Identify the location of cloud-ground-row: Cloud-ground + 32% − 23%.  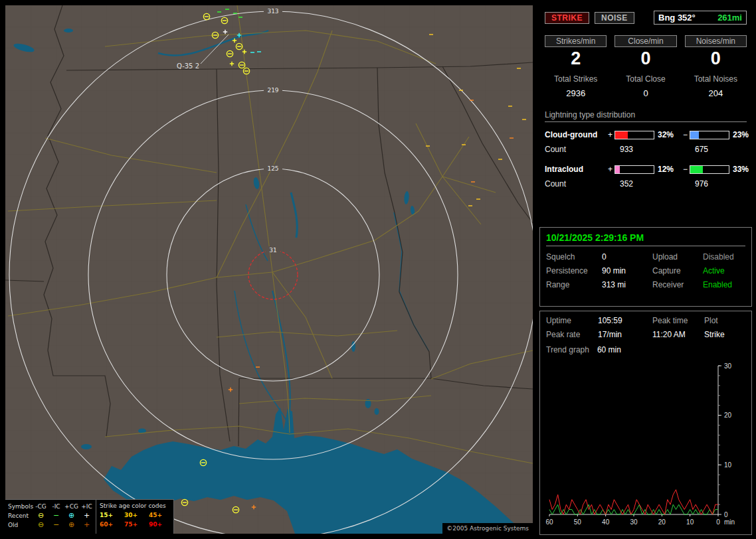
(646, 135).